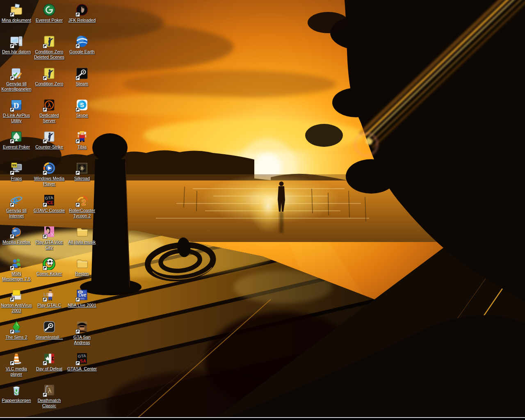 This screenshot has height=420, width=525. What do you see at coordinates (16, 200) in the screenshot?
I see `internet-explorer-icon: e` at bounding box center [16, 200].